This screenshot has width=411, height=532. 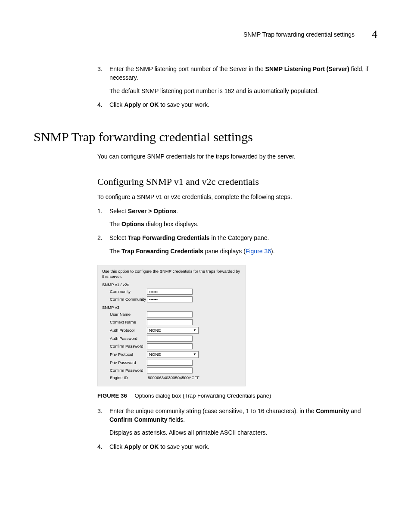 What do you see at coordinates (243, 432) in the screenshot?
I see `step-sub: Displays as asterisks. Allows all printa…` at bounding box center [243, 432].